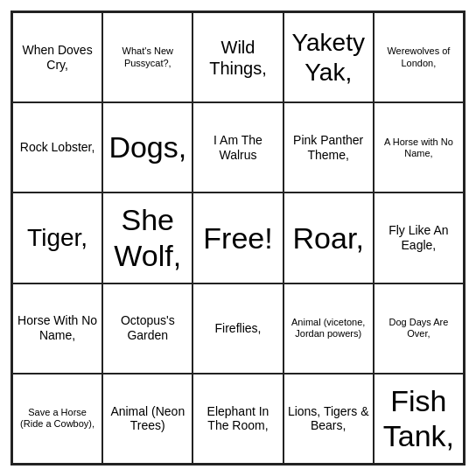 The image size is (476, 476). I want to click on cell-text-10: Tiger,, so click(58, 238).